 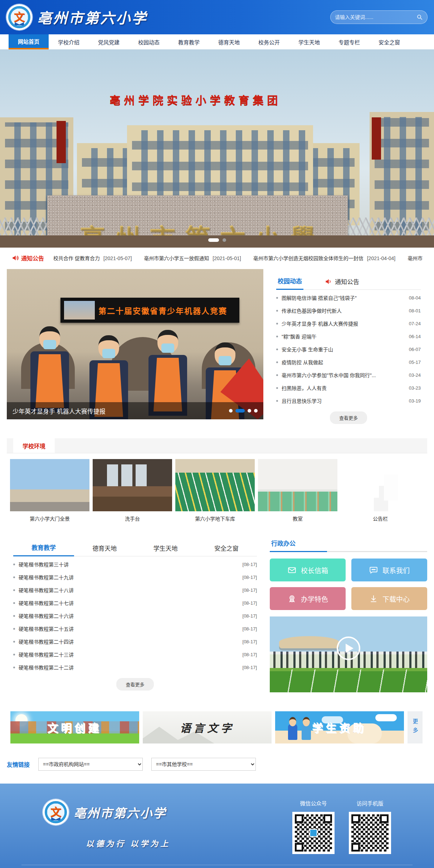 I want to click on ticker-item: 亳州市第六小学五一放假通知[2021-05-01], so click(x=192, y=258).